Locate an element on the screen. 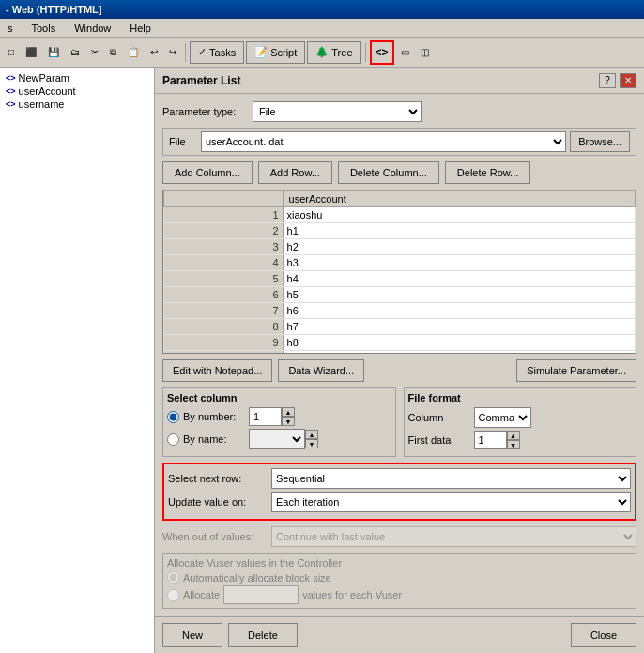  menu-window: Window is located at coordinates (92, 28).